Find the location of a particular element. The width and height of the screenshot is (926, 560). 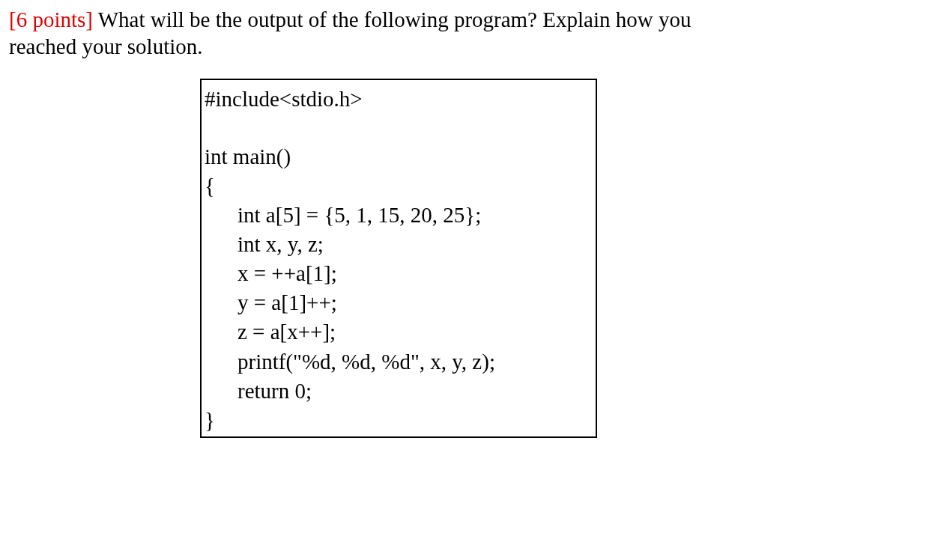

code-line: printf("%d, %d, %d", x, y, z); is located at coordinates (399, 362).